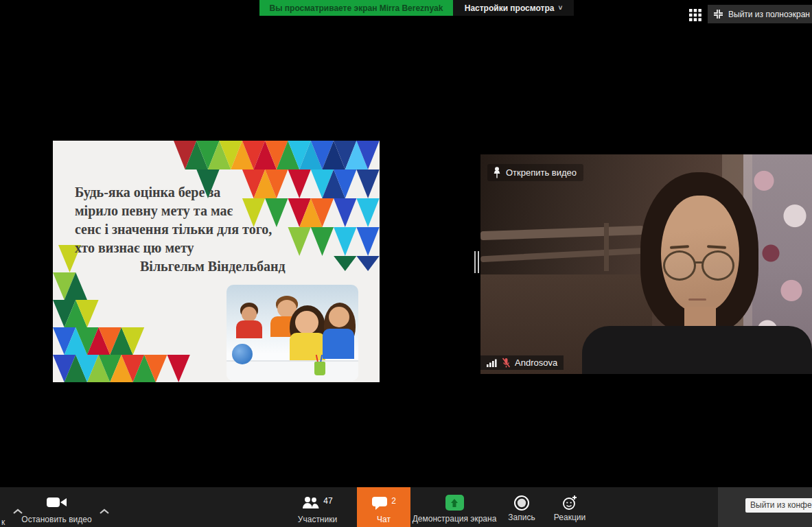 The height and width of the screenshot is (527, 812). I want to click on quote-author: Вільгельм Віндельбанд, so click(188, 266).